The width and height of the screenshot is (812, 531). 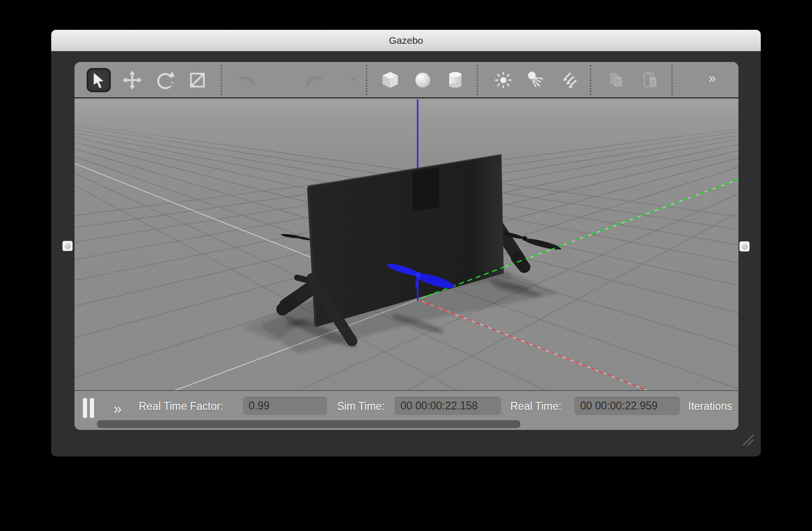 I want to click on insert-point-light-button, so click(x=503, y=80).